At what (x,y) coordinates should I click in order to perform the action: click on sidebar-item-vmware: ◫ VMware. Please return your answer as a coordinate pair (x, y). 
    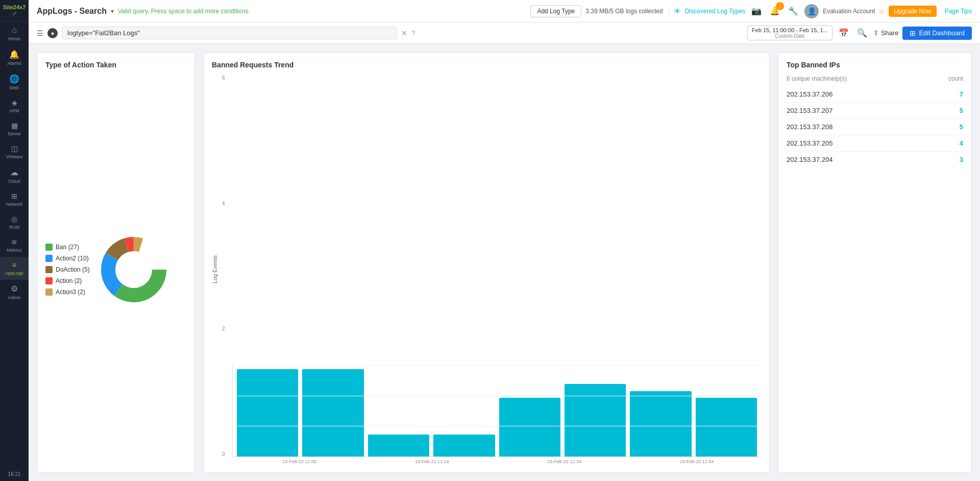
    Looking at the image, I should click on (14, 152).